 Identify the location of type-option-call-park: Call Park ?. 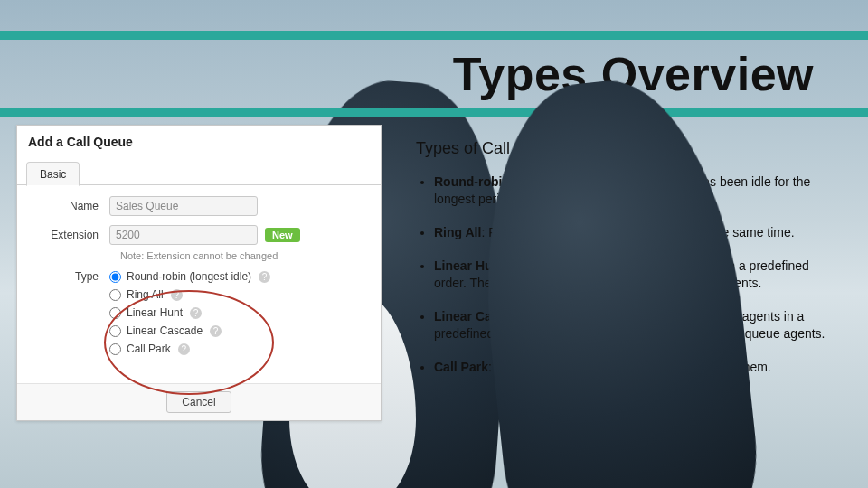
(190, 349).